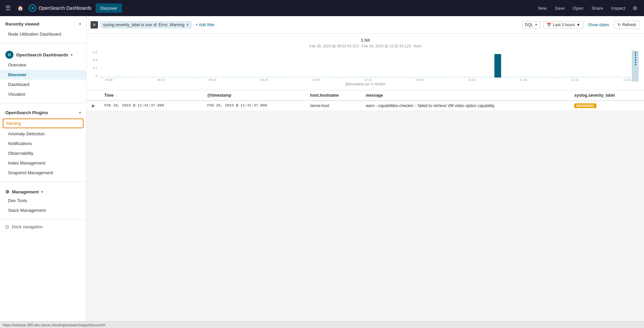  I want to click on right-panel-toggle, so click(635, 66).